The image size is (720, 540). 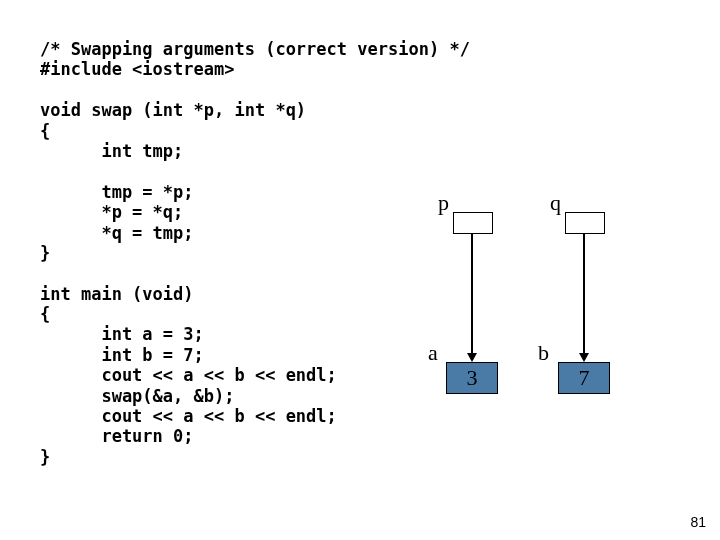 What do you see at coordinates (698, 522) in the screenshot?
I see `page-number: 81` at bounding box center [698, 522].